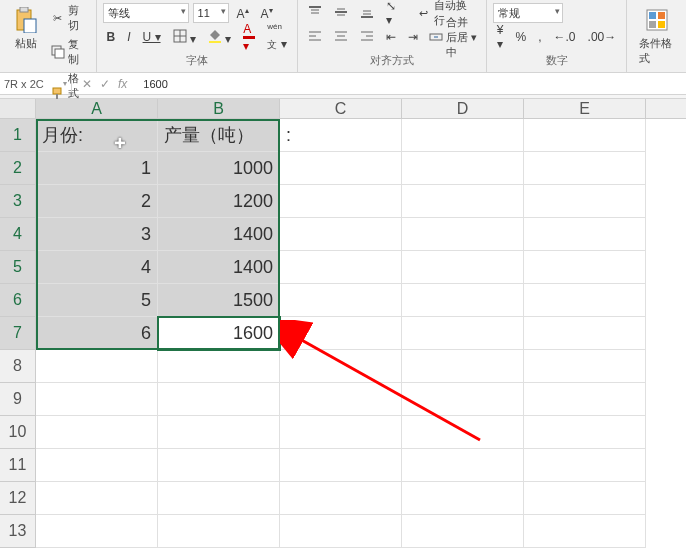 The height and width of the screenshot is (554, 686). I want to click on cell-C9, so click(341, 400).